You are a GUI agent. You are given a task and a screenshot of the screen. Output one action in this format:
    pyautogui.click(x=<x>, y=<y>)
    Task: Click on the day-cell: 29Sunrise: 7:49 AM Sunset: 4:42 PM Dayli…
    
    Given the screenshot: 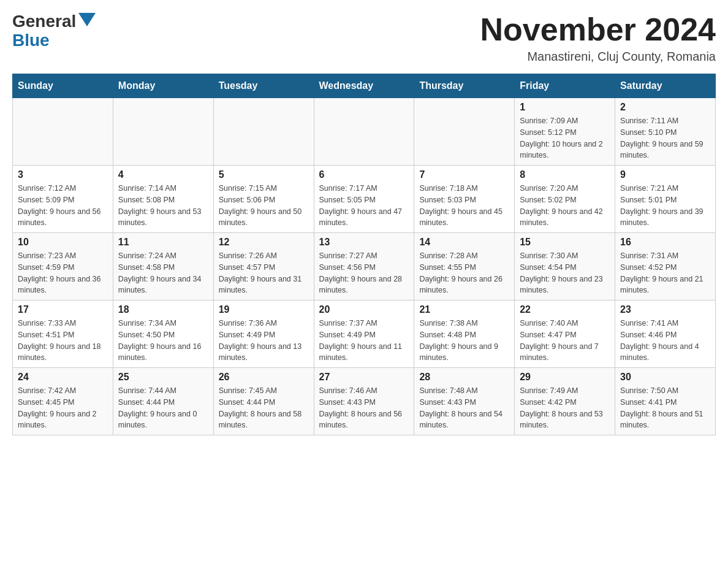 What is the action you would take?
    pyautogui.click(x=565, y=402)
    